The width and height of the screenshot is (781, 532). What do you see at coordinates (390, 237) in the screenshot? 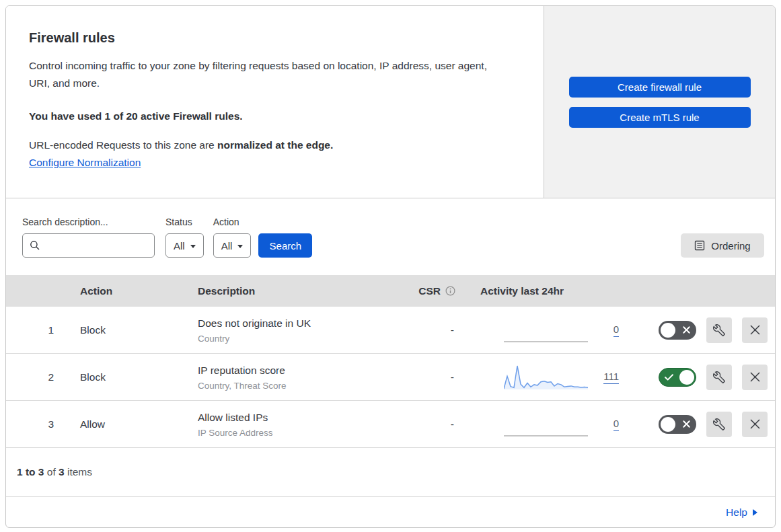
I see `filter-bar: Search description... Status All Action …` at bounding box center [390, 237].